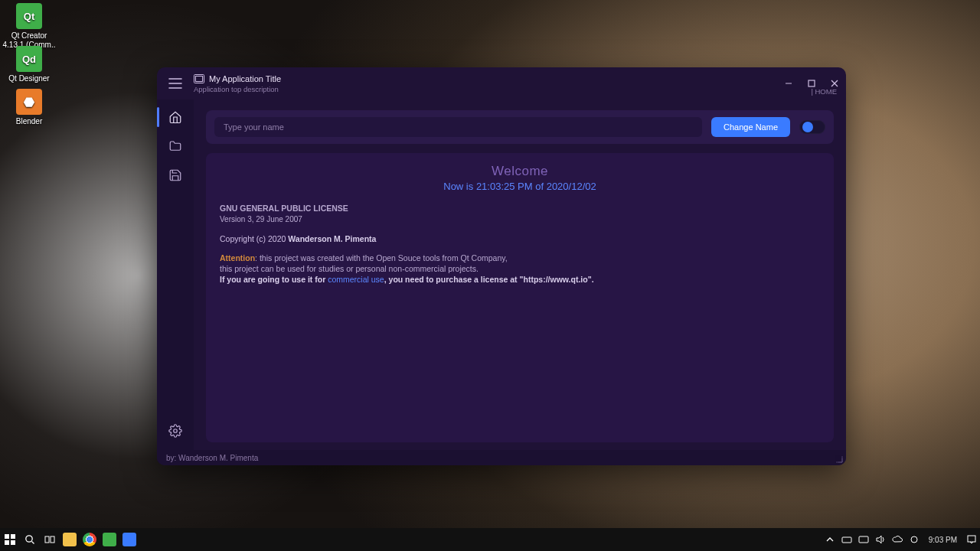  Describe the element at coordinates (129, 540) in the screenshot. I see `running-app-icon` at that location.